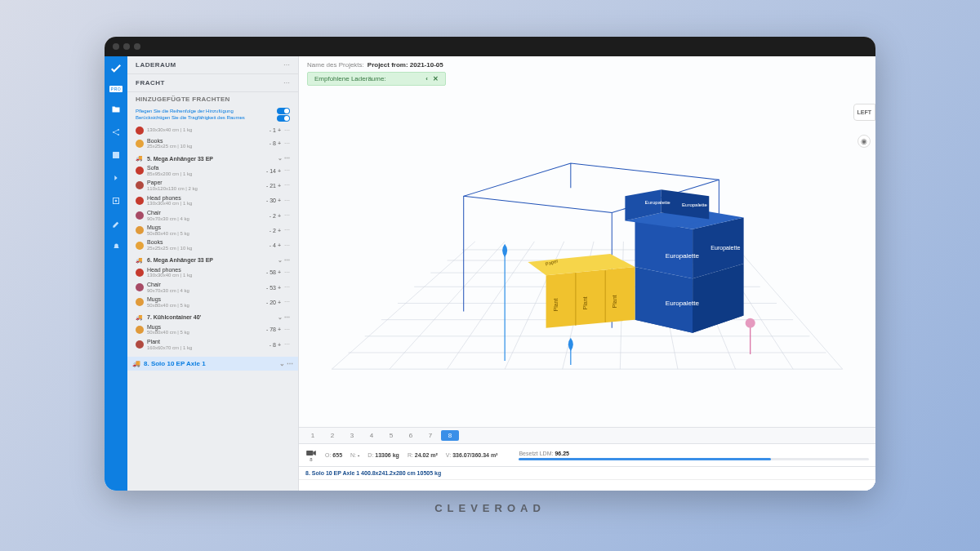 This screenshot has height=551, width=980. What do you see at coordinates (212, 287) in the screenshot?
I see `cargo-item: Chair90x70x30 cm | 4 kg- 53 +⋯` at bounding box center [212, 287].